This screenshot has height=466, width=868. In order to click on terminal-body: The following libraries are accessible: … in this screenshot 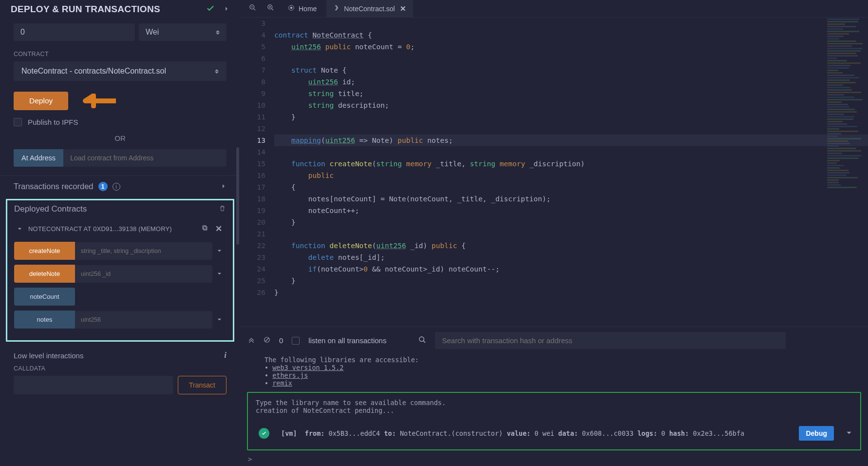, I will do `click(554, 372)`.